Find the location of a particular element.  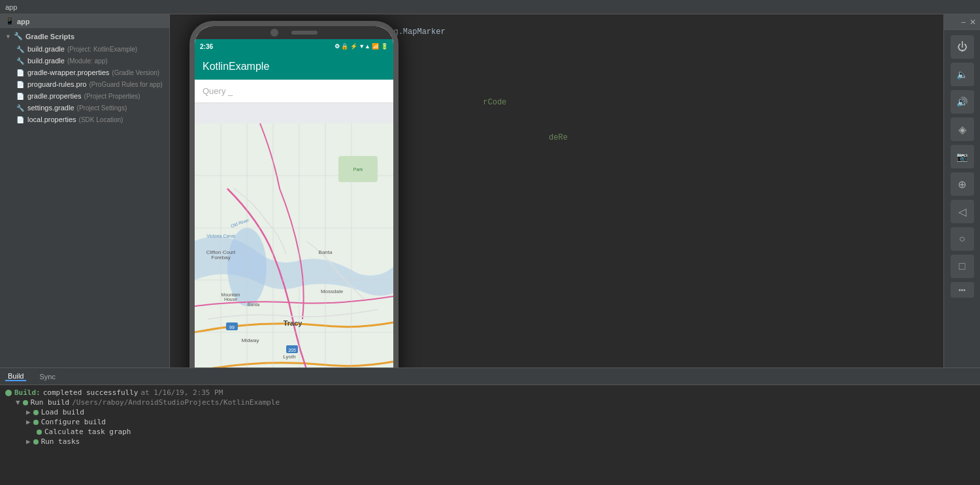

sidebar-item-settings-gradle: 🔧 settings.gradle (Project Settings) is located at coordinates (85, 108).